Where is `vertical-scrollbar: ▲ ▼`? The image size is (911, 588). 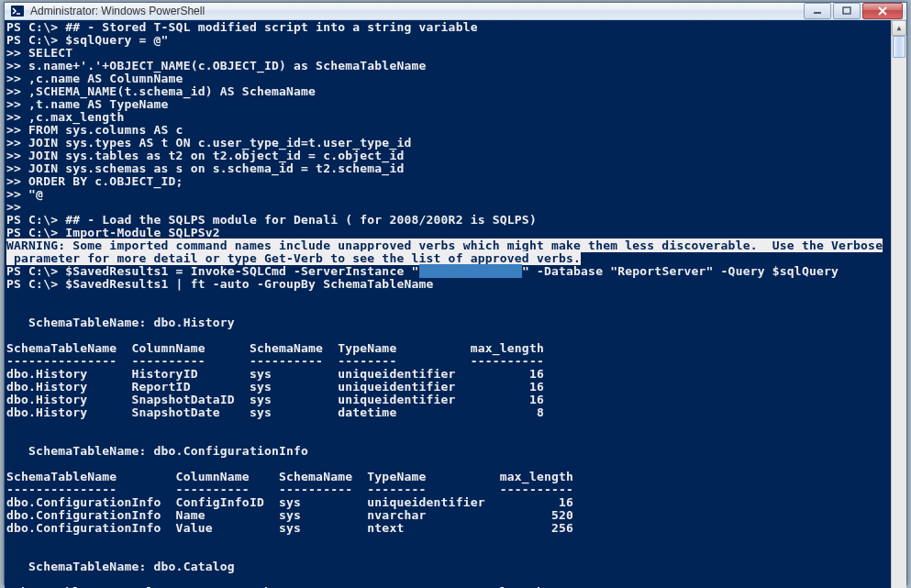 vertical-scrollbar: ▲ ▼ is located at coordinates (899, 305).